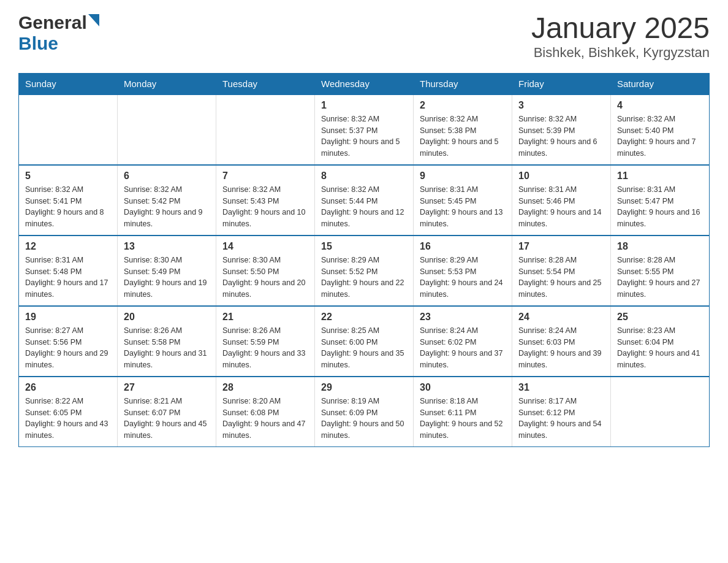 Image resolution: width=728 pixels, height=563 pixels. I want to click on day-number: 25, so click(660, 317).